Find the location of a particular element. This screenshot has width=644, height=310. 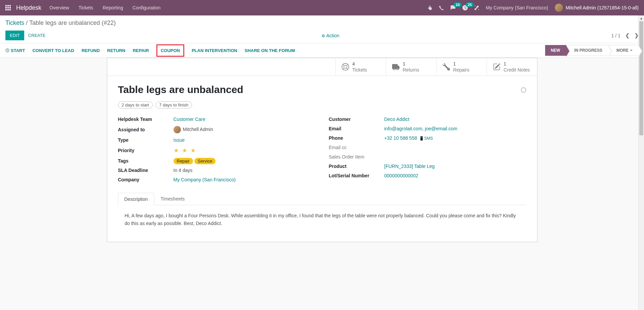

tag-repair: Repair is located at coordinates (183, 161).